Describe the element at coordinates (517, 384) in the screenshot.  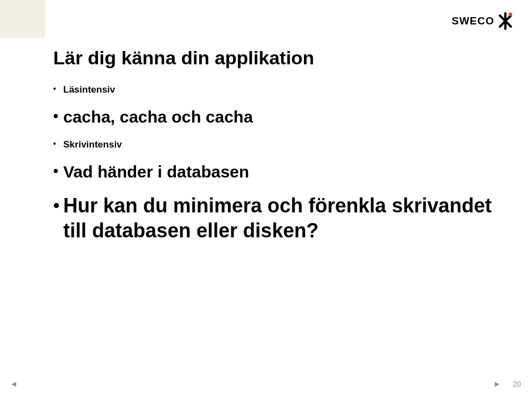
I see `page-number: 20` at that location.